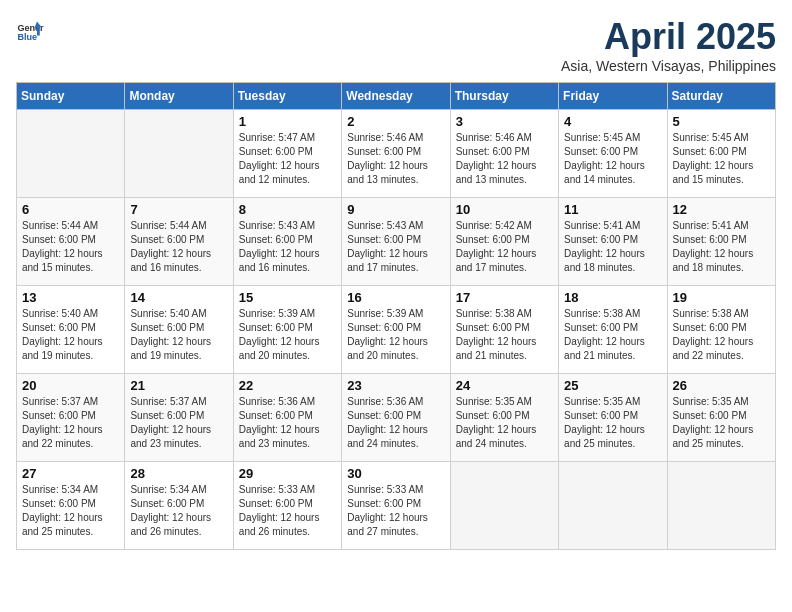  What do you see at coordinates (179, 418) in the screenshot?
I see `calendar-cell: 21 Sunrise: 5:37 AMSunset: 6:00 PMDaylig…` at bounding box center [179, 418].